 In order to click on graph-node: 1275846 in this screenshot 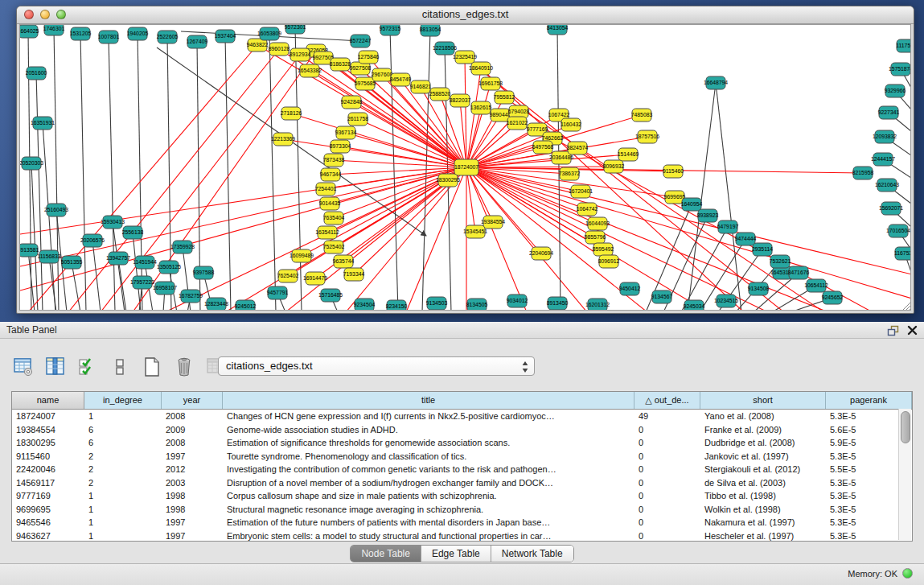, I will do `click(368, 57)`.